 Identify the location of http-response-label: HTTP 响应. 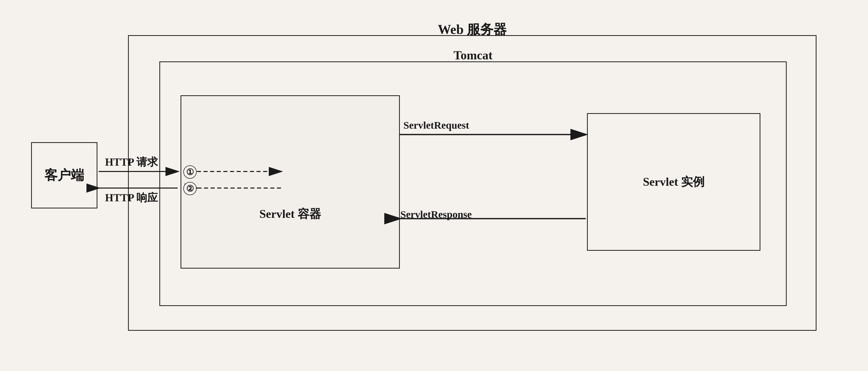
(131, 198).